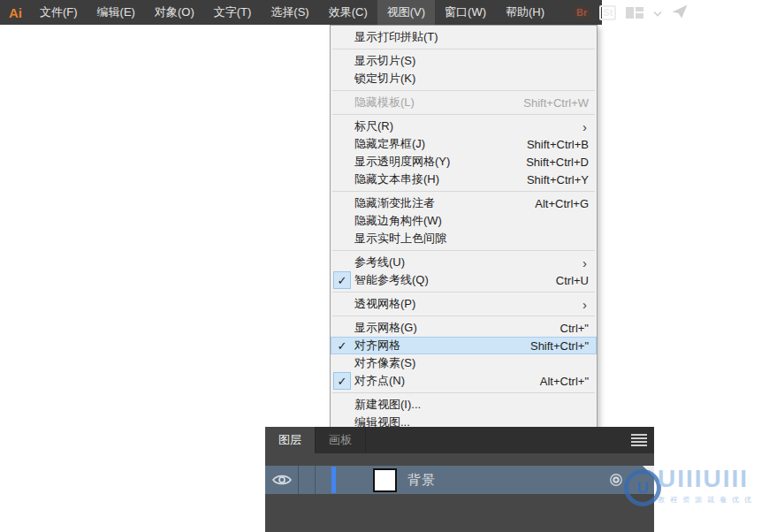 This screenshot has height=532, width=769. Describe the element at coordinates (553, 180) in the screenshot. I see `menu-item-shortcut: Shift+Ctrl+Y` at that location.